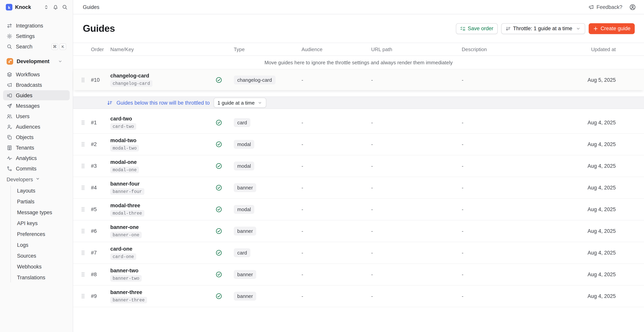  What do you see at coordinates (43, 277) in the screenshot?
I see `sidebar-item-translations: Translations` at bounding box center [43, 277].